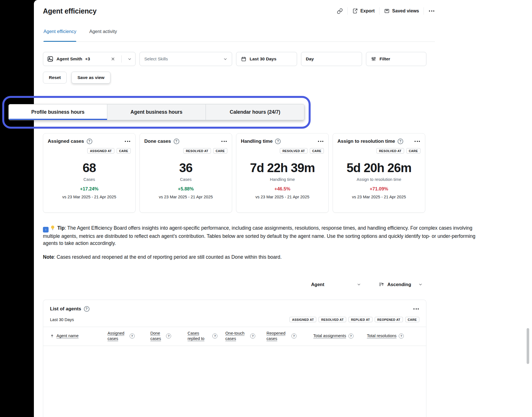 The width and height of the screenshot is (532, 417). Describe the element at coordinates (186, 59) in the screenshot. I see `skills-select: Select Skills` at that location.